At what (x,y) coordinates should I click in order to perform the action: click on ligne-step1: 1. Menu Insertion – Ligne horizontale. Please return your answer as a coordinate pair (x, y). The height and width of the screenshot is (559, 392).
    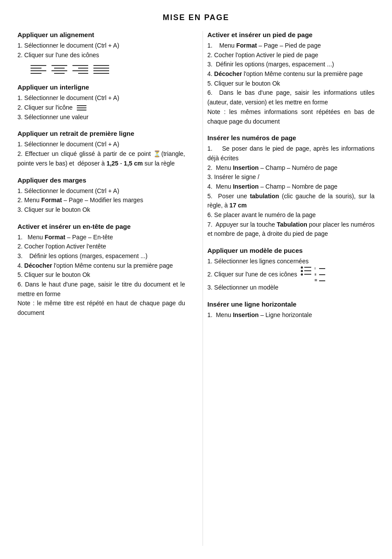
    Looking at the image, I should click on (291, 315).